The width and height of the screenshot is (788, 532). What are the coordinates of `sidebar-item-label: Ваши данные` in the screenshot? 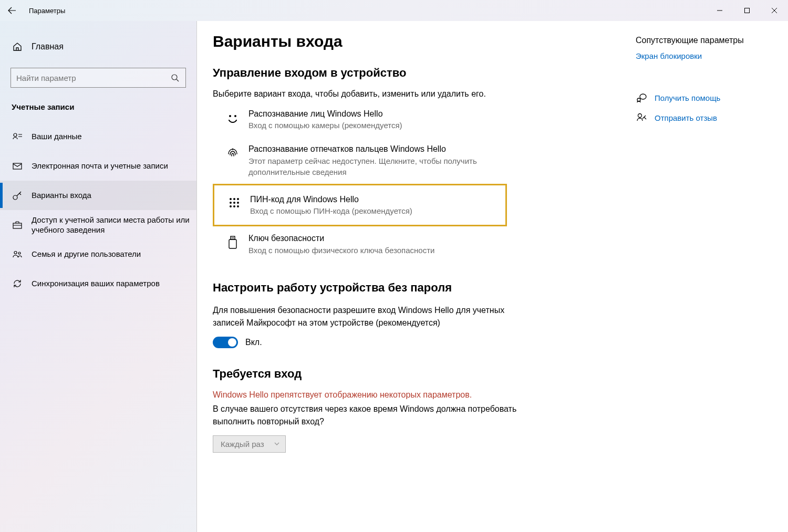 It's located at (59, 137).